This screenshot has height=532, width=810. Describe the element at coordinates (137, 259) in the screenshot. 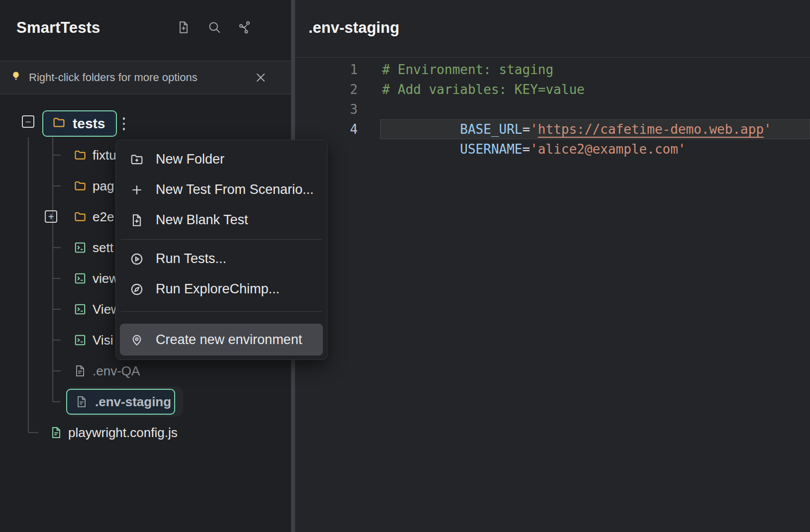

I see `play-circle-icon` at that location.